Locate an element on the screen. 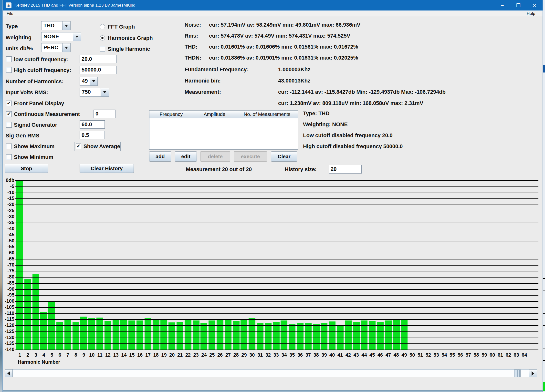  minimize-button: – is located at coordinates (502, 5).